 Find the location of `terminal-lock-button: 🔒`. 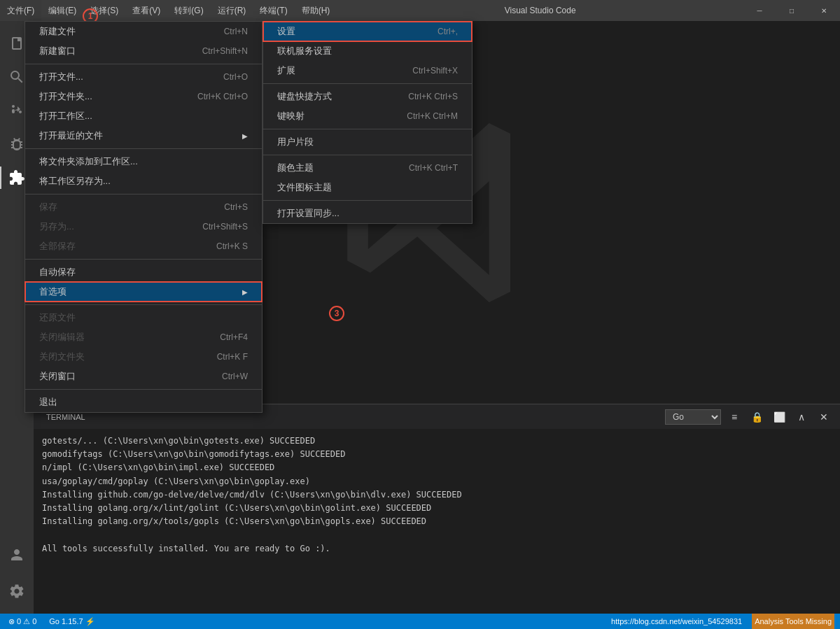

terminal-lock-button: 🔒 is located at coordinates (757, 417).